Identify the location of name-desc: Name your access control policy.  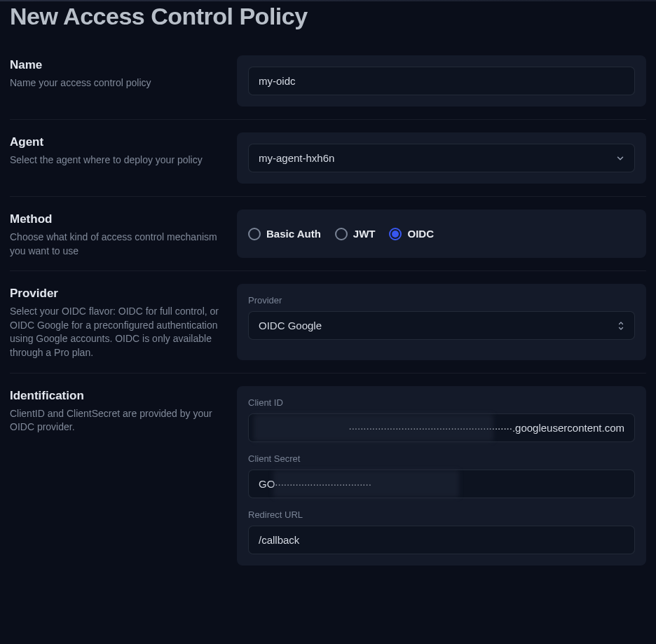
(119, 83).